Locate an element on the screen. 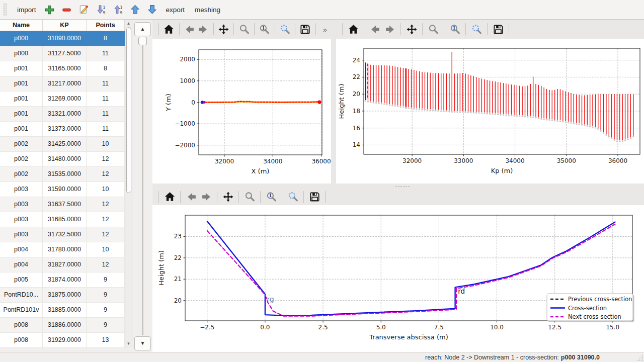 The image size is (644, 362). table-row: PontRD10...31875.00009 is located at coordinates (62, 295).